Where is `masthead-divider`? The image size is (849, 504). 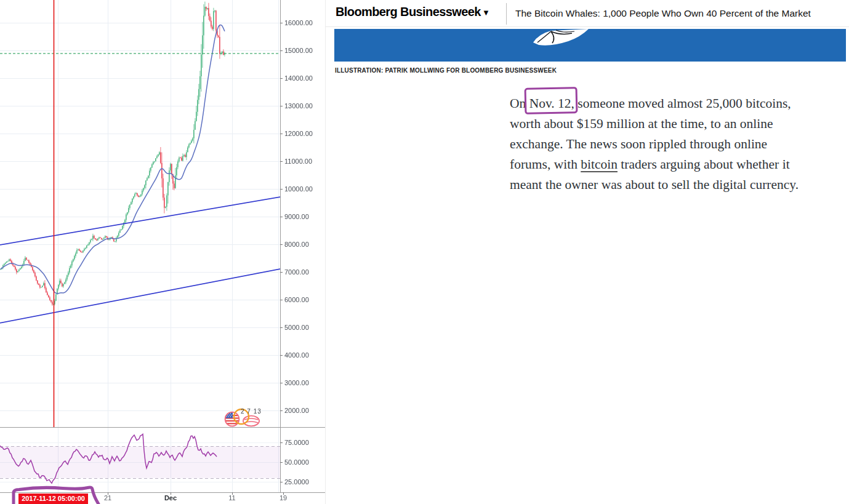
masthead-divider is located at coordinates (506, 14).